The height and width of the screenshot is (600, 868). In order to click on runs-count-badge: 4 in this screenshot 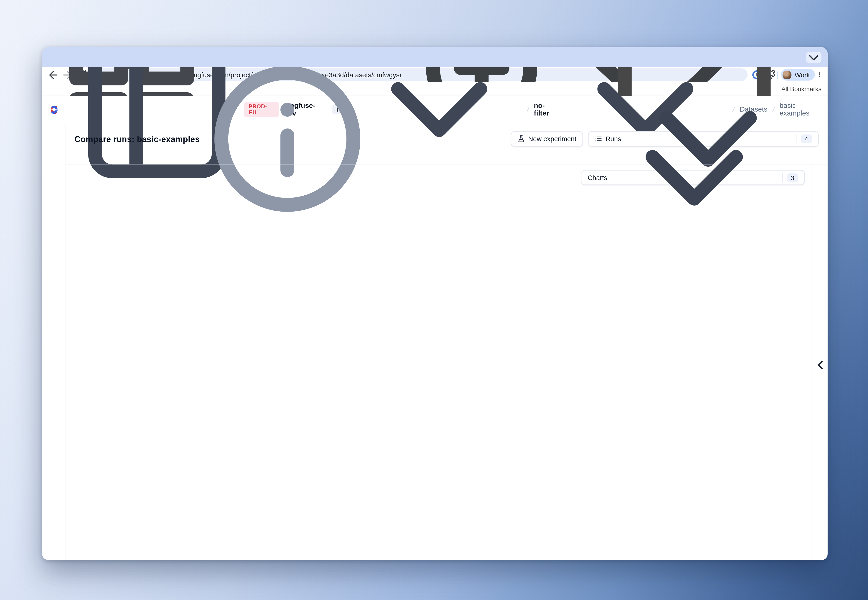, I will do `click(806, 139)`.